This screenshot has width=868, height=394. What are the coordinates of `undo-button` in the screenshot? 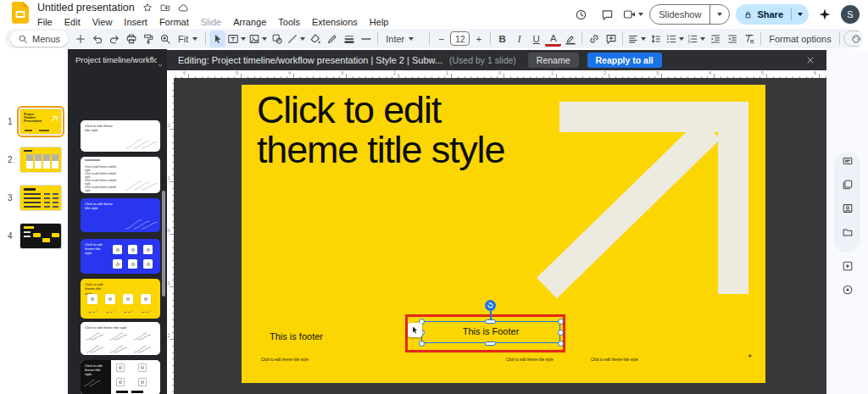 It's located at (97, 39).